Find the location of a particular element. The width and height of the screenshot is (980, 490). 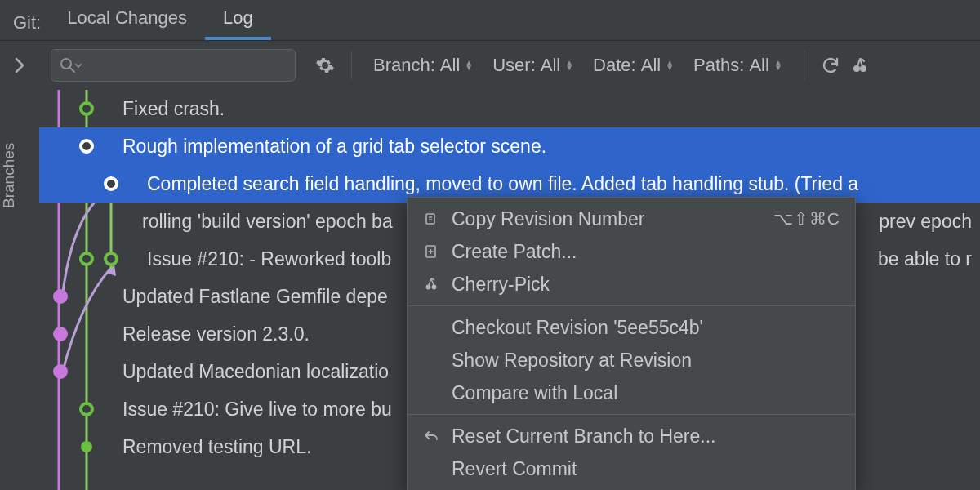

menu-cherry-pick: Cherry-Pick is located at coordinates (631, 284).